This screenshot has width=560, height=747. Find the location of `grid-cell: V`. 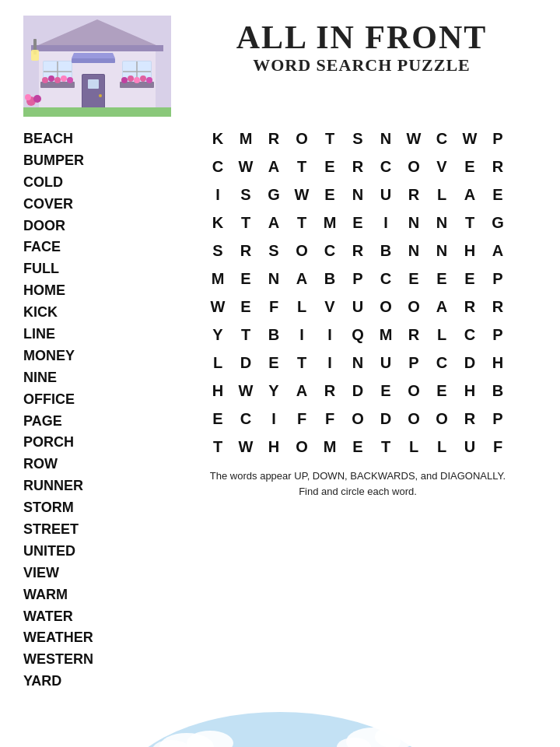

grid-cell: V is located at coordinates (442, 167).